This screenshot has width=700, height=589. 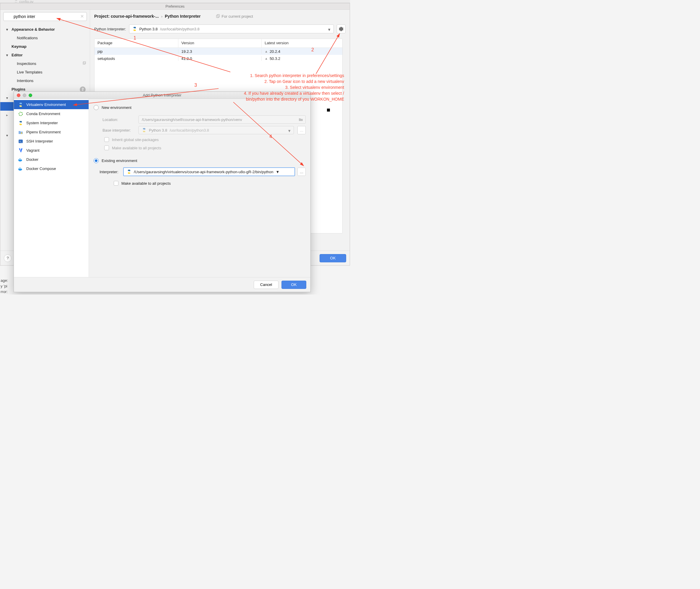 What do you see at coordinates (7, 258) in the screenshot?
I see `help-button: ?` at bounding box center [7, 258].